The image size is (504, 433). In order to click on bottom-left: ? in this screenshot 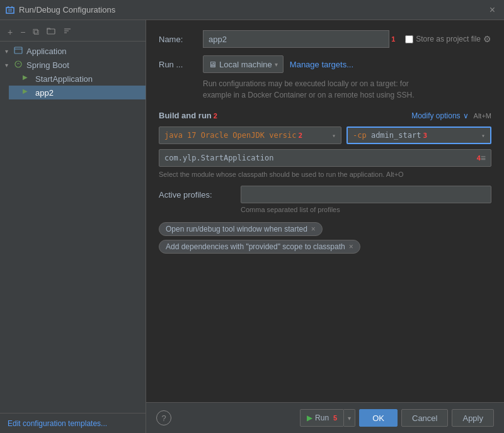, I will do `click(164, 418)`.